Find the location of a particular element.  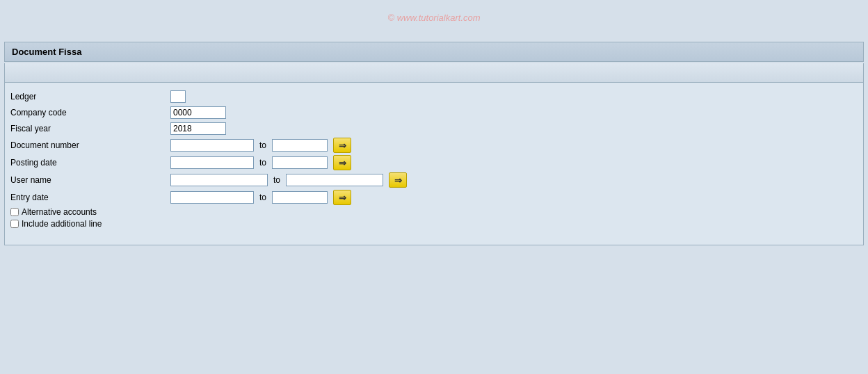

alternative-accounts-label: Alternative accounts is located at coordinates (59, 212).